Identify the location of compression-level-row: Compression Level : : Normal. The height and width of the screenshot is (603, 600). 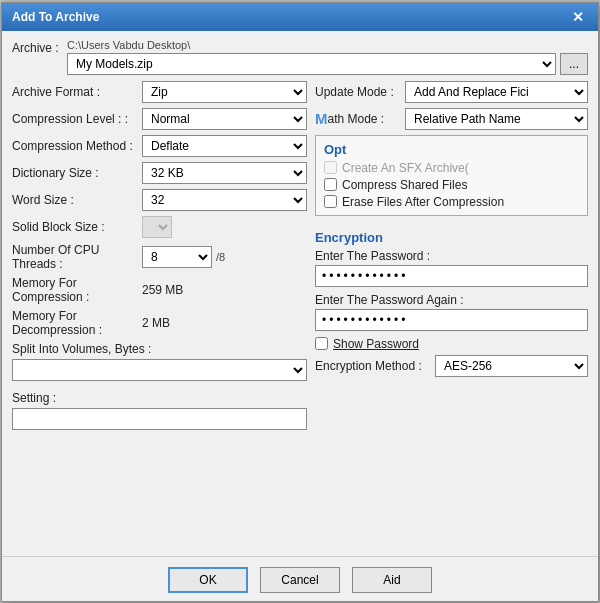
(160, 119).